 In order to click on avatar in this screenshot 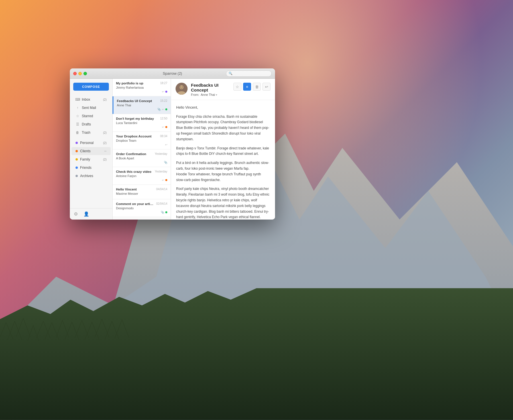, I will do `click(182, 89)`.